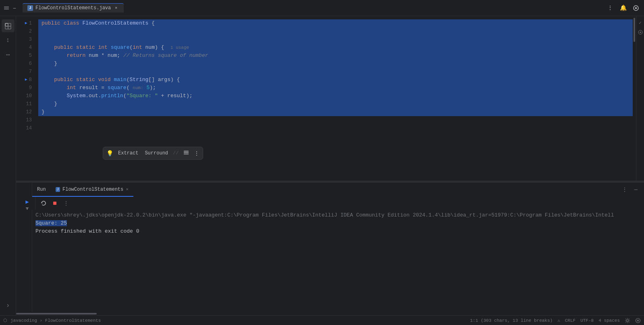 The height and width of the screenshot is (325, 644). What do you see at coordinates (338, 231) in the screenshot?
I see `output-line-exit: Process finished with exit code 0` at bounding box center [338, 231].